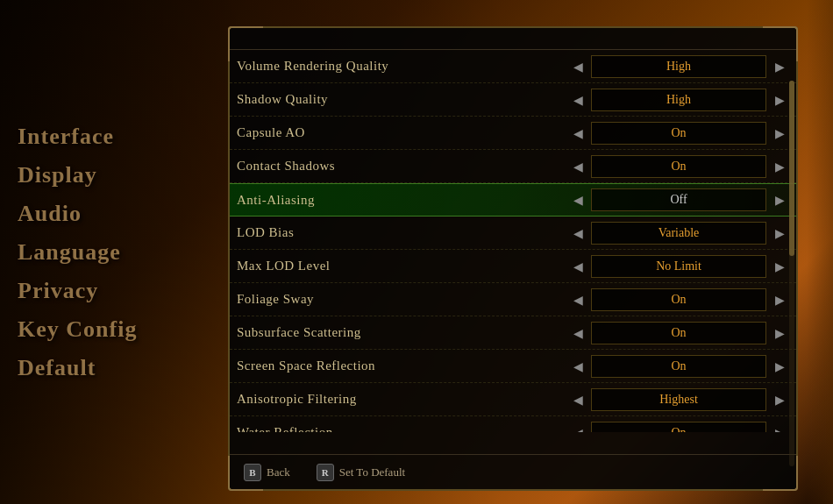 The image size is (833, 504). I want to click on arrow-right-contact-shadows: ▶, so click(780, 167).